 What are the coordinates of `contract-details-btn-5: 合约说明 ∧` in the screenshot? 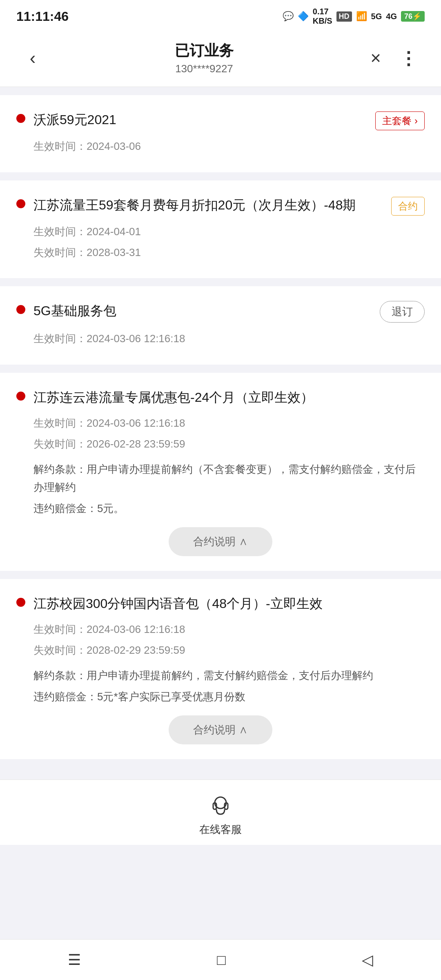 It's located at (220, 730).